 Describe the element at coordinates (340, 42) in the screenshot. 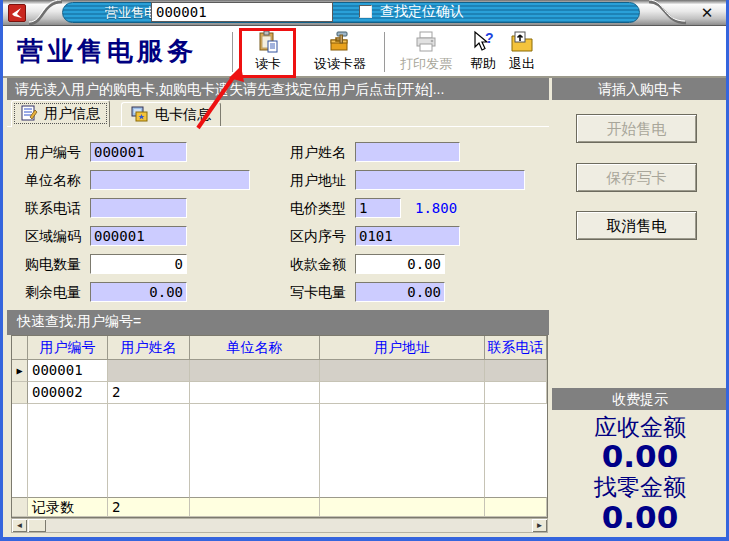

I see `card-reader-settings-icon` at that location.